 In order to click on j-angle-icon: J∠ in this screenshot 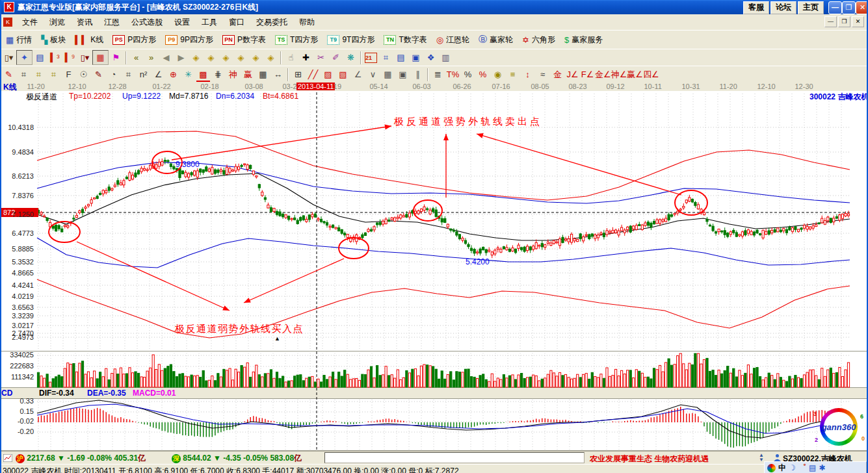, I will do `click(572, 74)`.